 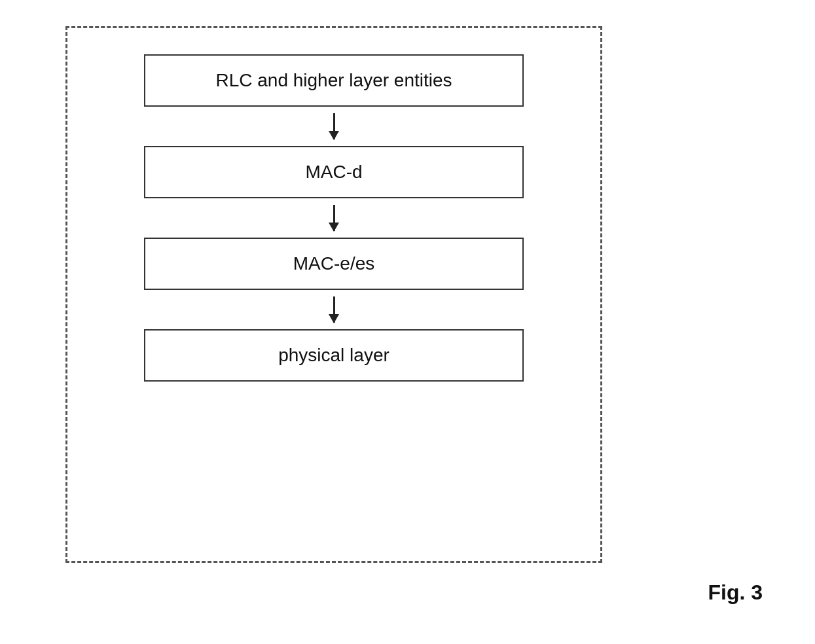 What do you see at coordinates (334, 264) in the screenshot?
I see `mac-e-box-label: MAC-e/es` at bounding box center [334, 264].